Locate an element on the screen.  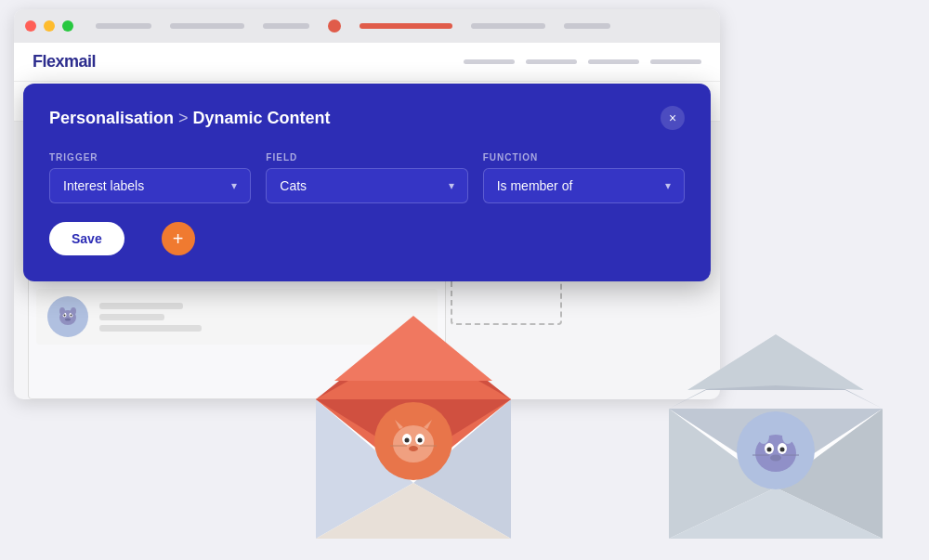
header-nav is located at coordinates (582, 61).